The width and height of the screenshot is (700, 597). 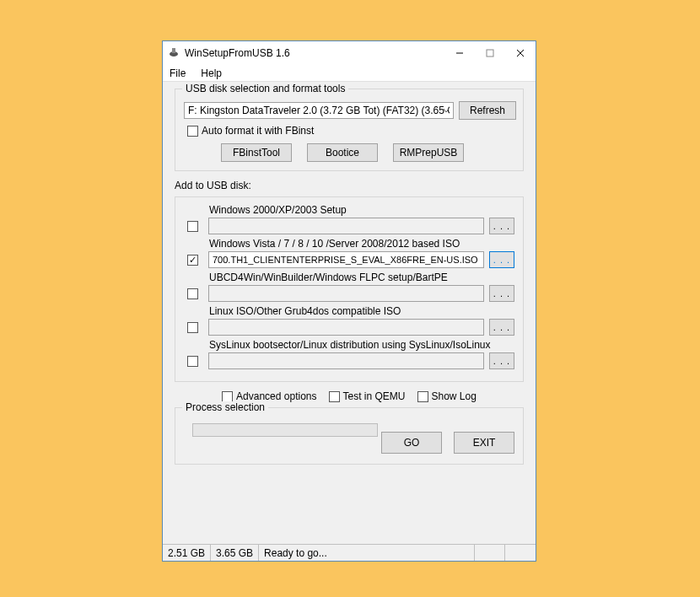 I want to click on usb-disk-select: F: Kingston DataTraveler 2.0 (3.72 GB To…, so click(x=319, y=110).